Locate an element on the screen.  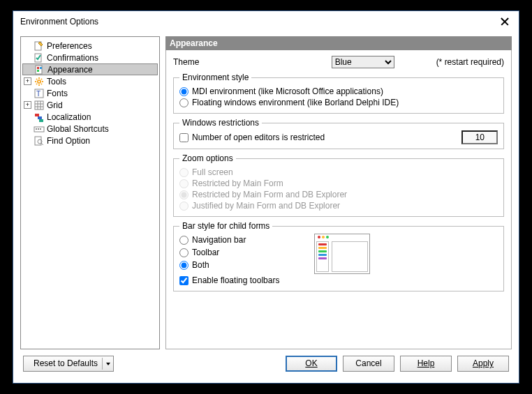
restrictions-group: Windows restrictions Number of open edit… is located at coordinates (339, 134).